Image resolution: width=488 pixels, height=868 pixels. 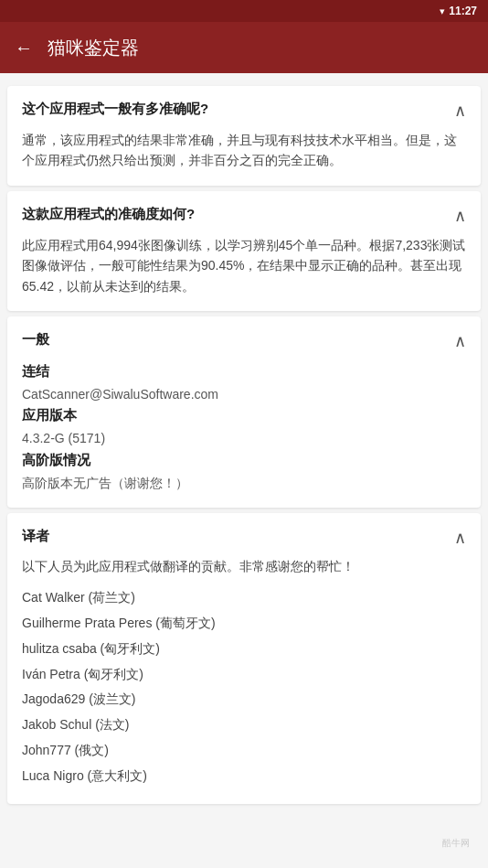 I want to click on translator-item-3: Iván Petra (匈牙利文), so click(x=244, y=675).